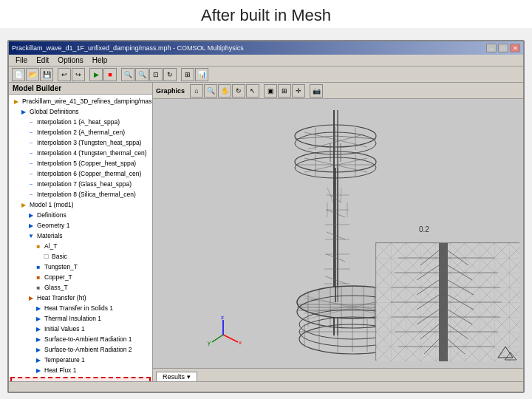 The width and height of the screenshot is (532, 399). Describe the element at coordinates (43, 61) in the screenshot. I see `menu-edit: Edit` at that location.